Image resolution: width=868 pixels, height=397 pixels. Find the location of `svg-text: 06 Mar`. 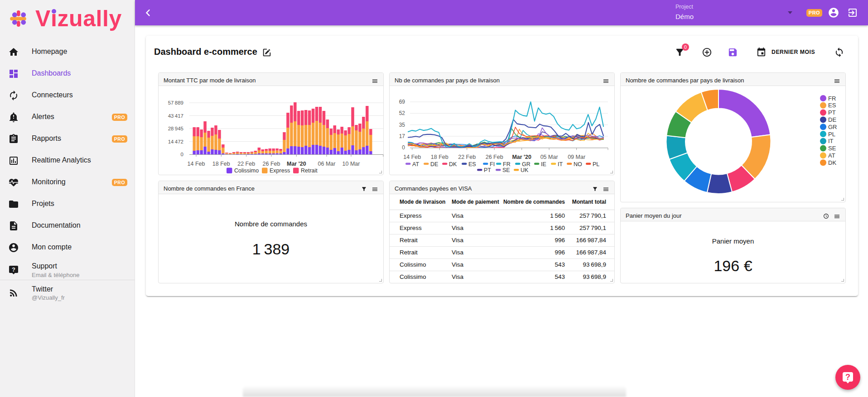

svg-text: 06 Mar is located at coordinates (327, 164).